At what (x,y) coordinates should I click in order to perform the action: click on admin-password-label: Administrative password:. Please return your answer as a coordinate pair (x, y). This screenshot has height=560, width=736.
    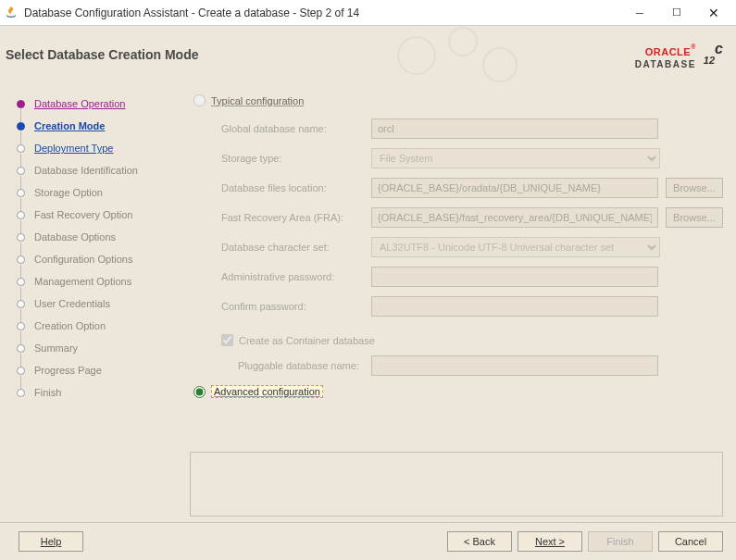
    Looking at the image, I should click on (296, 277).